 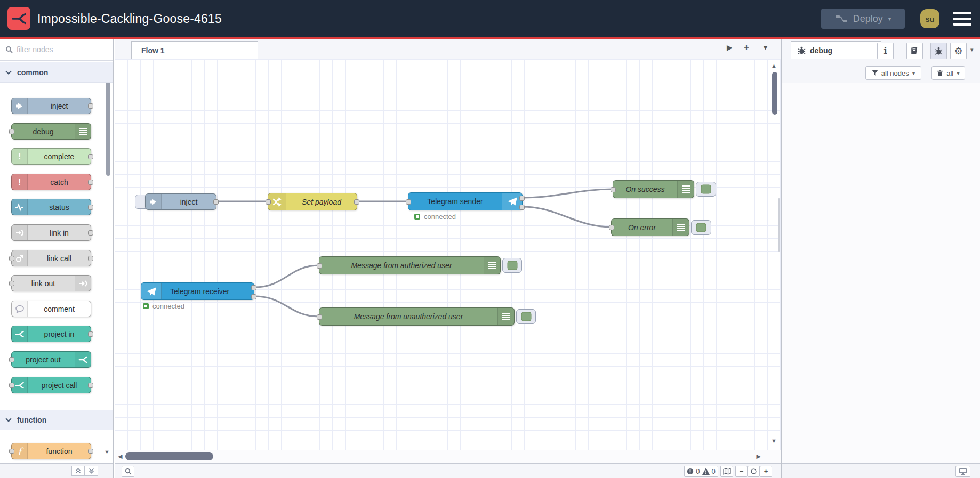 What do you see at coordinates (885, 51) in the screenshot?
I see `sidebar-info-button: i` at bounding box center [885, 51].